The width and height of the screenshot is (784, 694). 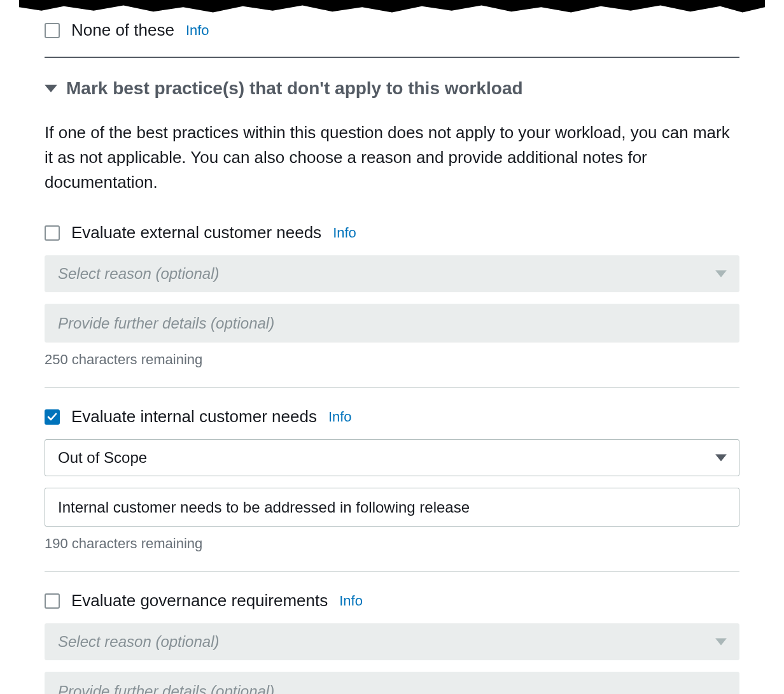 I want to click on none-of-these-row: None of these Info, so click(x=392, y=36).